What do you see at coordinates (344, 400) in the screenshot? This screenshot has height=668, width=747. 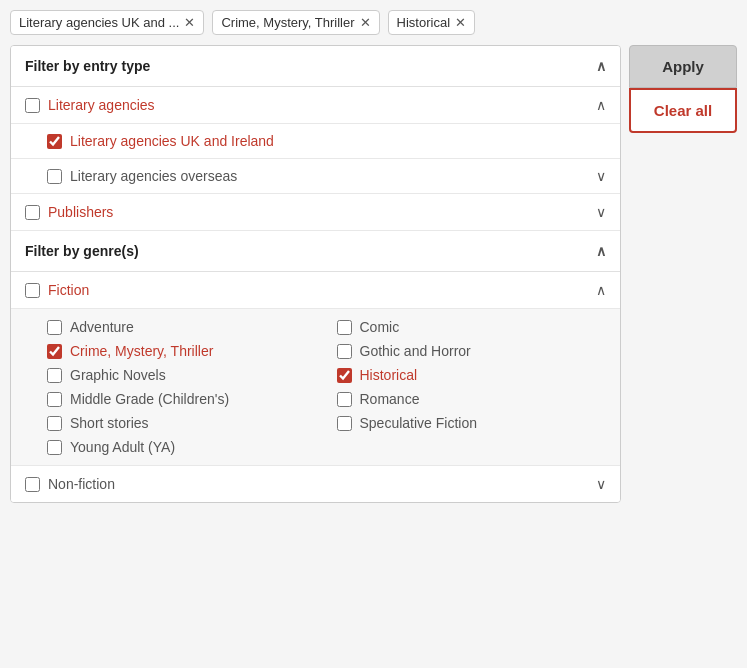 I see `romance-checkbox` at bounding box center [344, 400].